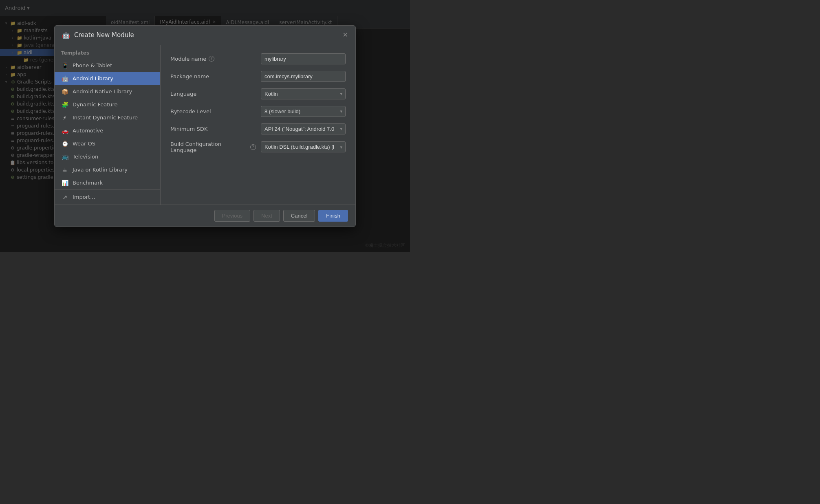 The image size is (820, 504). I want to click on template-item-wear-os: ⌚ Wear OS, so click(108, 144).